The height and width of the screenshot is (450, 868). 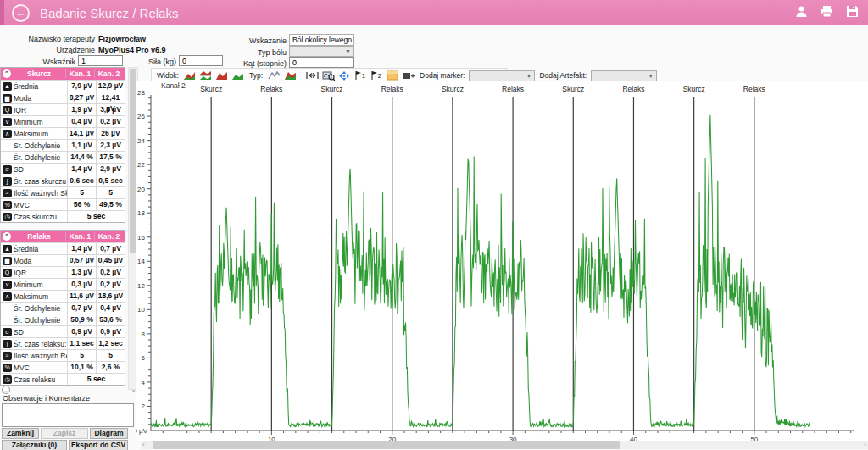 What do you see at coordinates (392, 76) in the screenshot?
I see `notes-panel-icon` at bounding box center [392, 76].